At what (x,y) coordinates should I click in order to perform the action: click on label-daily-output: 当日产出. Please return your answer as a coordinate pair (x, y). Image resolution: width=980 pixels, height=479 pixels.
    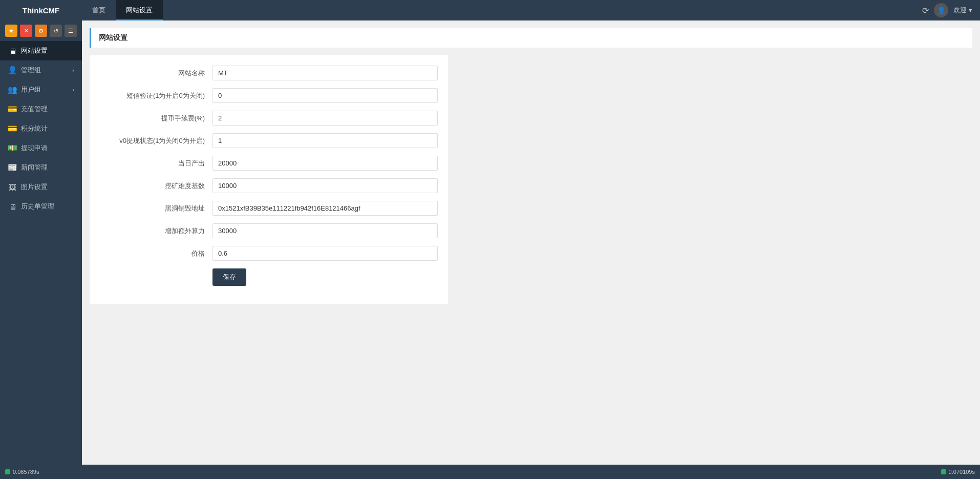
    Looking at the image, I should click on (156, 163).